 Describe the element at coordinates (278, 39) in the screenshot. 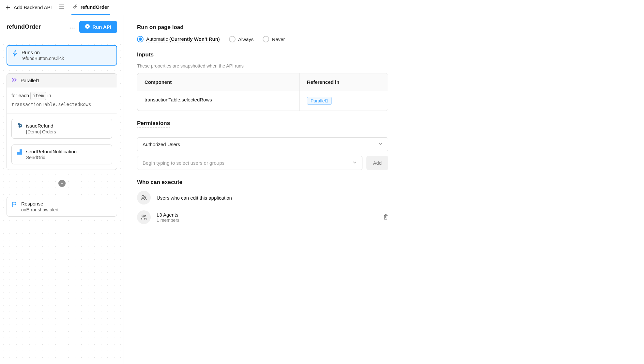

I see `radio-label: Never` at that location.